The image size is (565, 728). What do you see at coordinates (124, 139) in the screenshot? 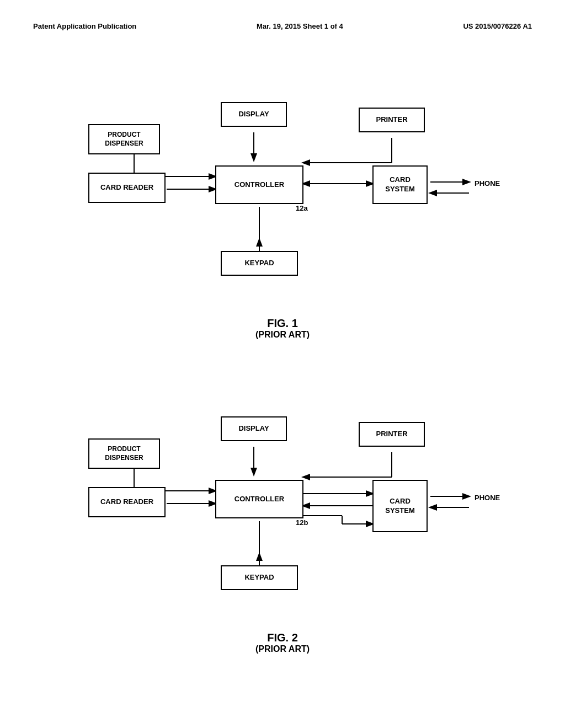
I see `fig1-product-dispenser: PRODUCT DISPENSER` at bounding box center [124, 139].